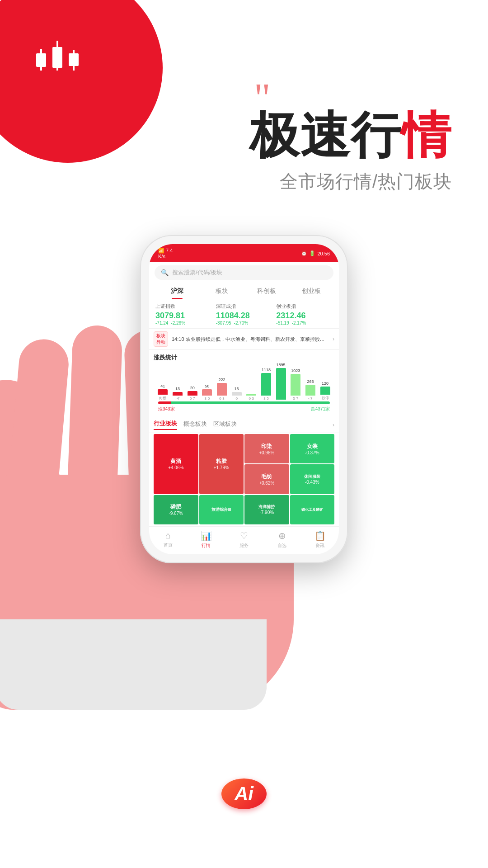  Describe the element at coordinates (244, 410) in the screenshot. I see `market-count-row: 涨343家 跌4371家` at that location.